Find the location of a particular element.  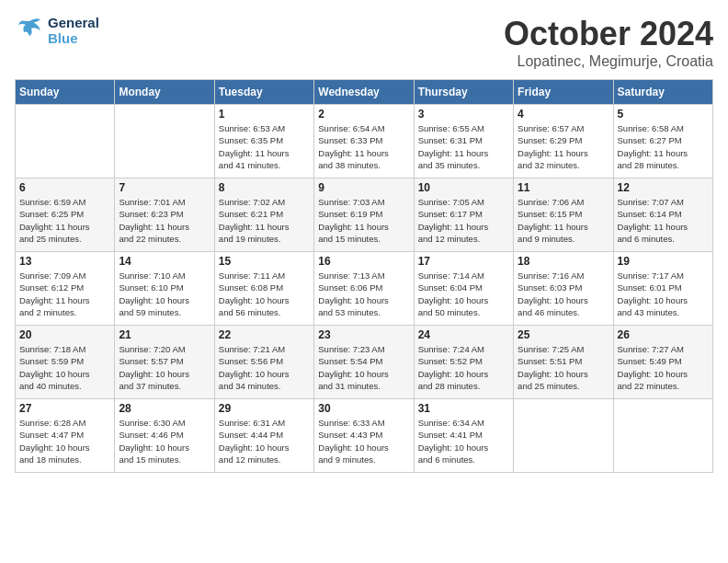

calendar-cell: 20Sunrise: 7:18 AM Sunset: 5:59 PM Dayli… is located at coordinates (65, 362).